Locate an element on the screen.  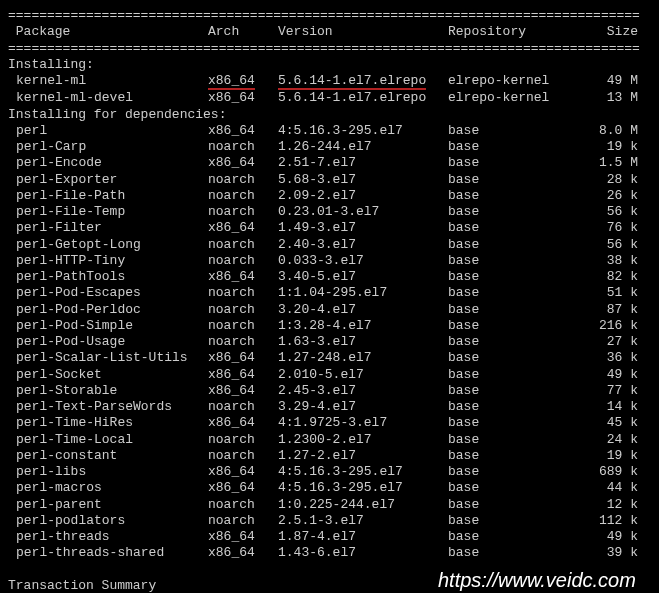
cell-version: 2.51-7.el7 is located at coordinates (363, 163).